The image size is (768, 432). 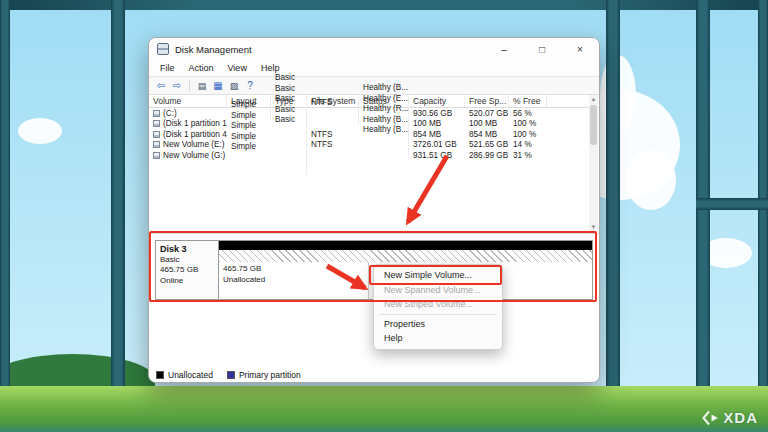 What do you see at coordinates (187, 260) in the screenshot?
I see `disk-type: Basic` at bounding box center [187, 260].